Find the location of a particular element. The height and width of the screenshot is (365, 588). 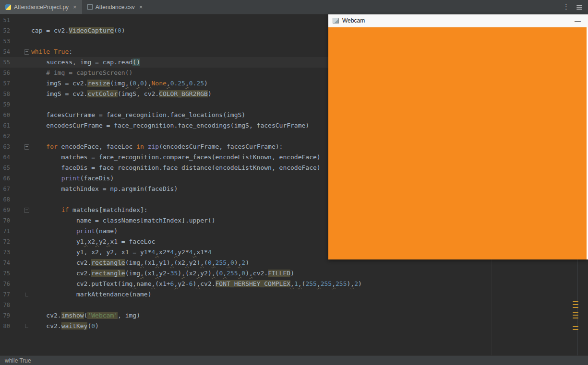

code-line: 80 cv2.waitKey(0) is located at coordinates (294, 326).